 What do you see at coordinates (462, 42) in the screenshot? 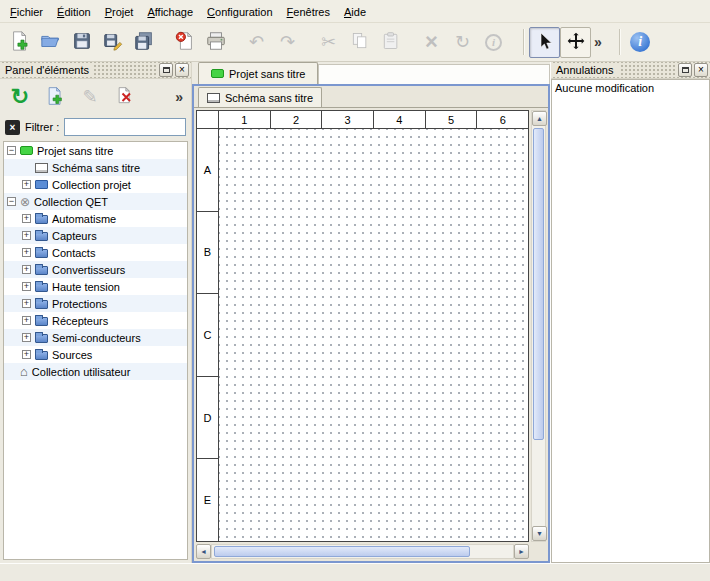
I see `rotate-button: ↻` at bounding box center [462, 42].